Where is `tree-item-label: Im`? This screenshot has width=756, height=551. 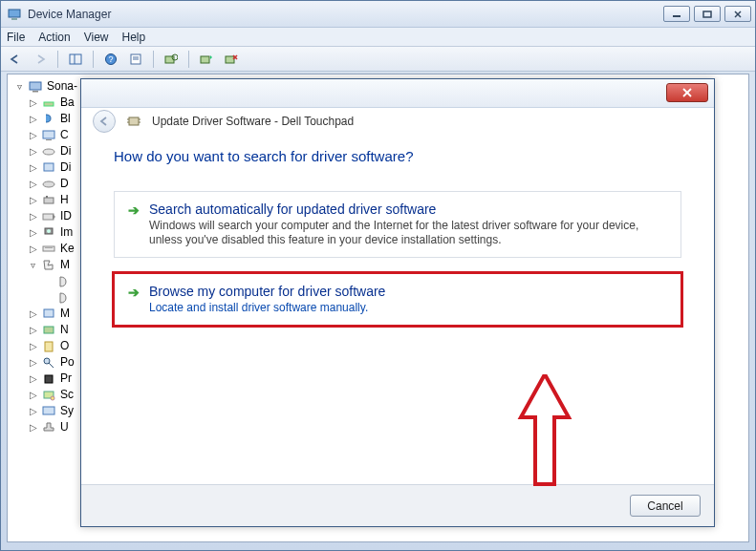
tree-item-label: Im is located at coordinates (67, 233).